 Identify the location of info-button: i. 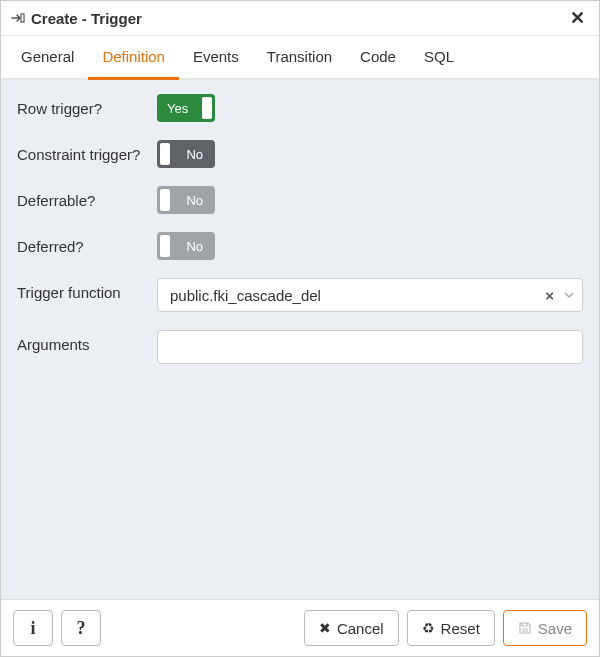
(33, 628).